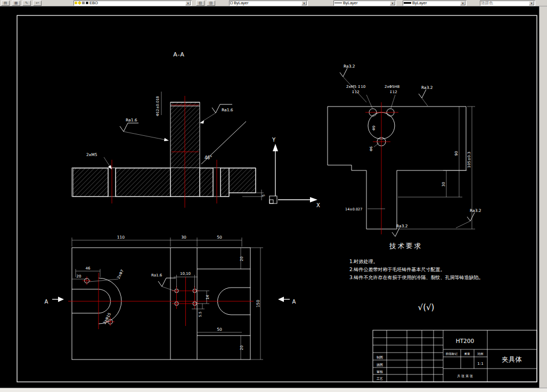 This screenshot has width=547, height=392. I want to click on layer-color-swatch, so click(87, 3).